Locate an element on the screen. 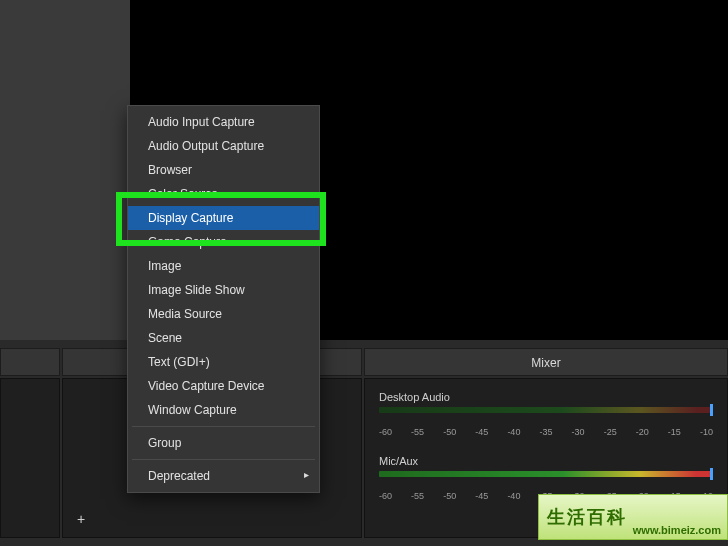  tick: -15 is located at coordinates (674, 432).